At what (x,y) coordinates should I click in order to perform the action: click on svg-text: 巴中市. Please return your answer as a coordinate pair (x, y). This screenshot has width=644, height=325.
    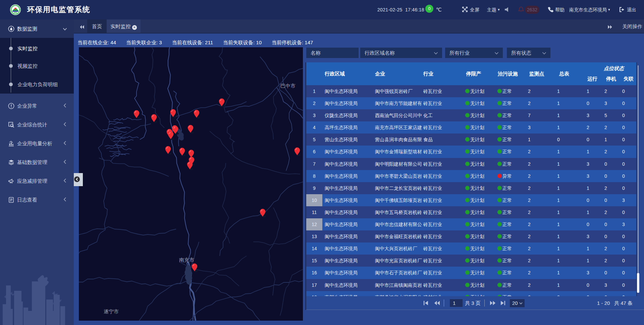
    Looking at the image, I should click on (288, 86).